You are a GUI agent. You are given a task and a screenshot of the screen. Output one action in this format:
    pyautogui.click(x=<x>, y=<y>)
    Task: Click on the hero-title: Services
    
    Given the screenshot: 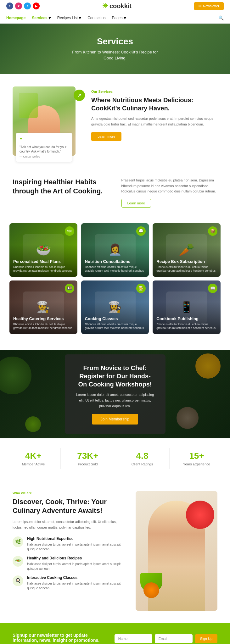 What is the action you would take?
    pyautogui.click(x=115, y=42)
    